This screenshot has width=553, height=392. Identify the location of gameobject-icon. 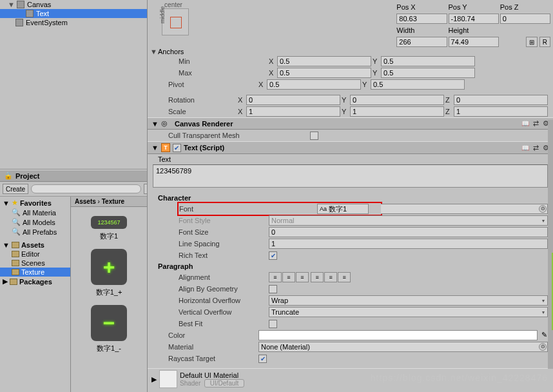
(19, 23).